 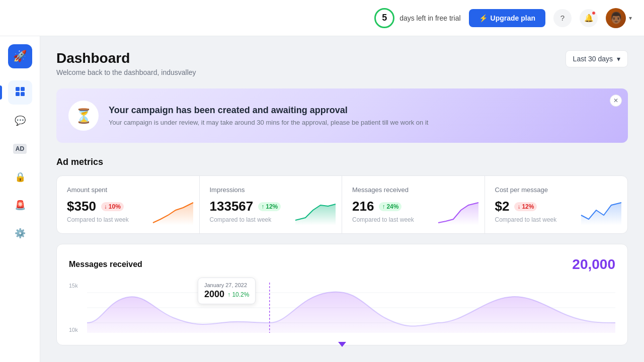 I want to click on y-label-15k: 15k, so click(x=76, y=286).